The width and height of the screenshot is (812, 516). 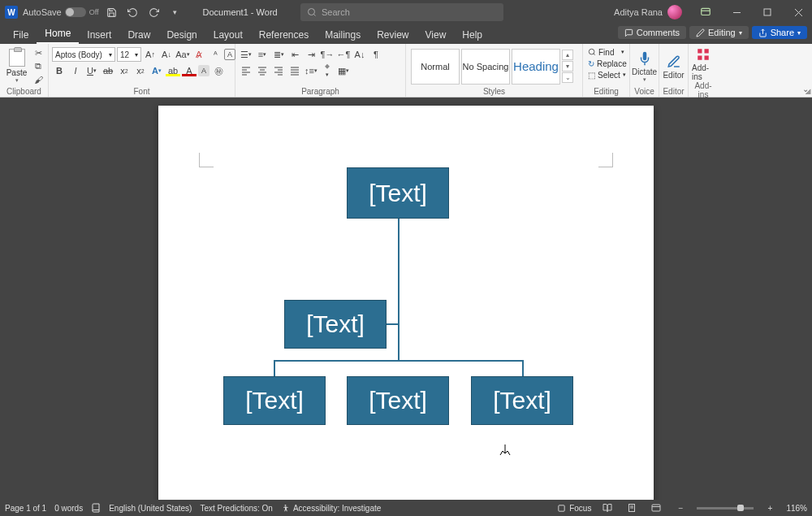 What do you see at coordinates (473, 35) in the screenshot?
I see `tab-help: Help` at bounding box center [473, 35].